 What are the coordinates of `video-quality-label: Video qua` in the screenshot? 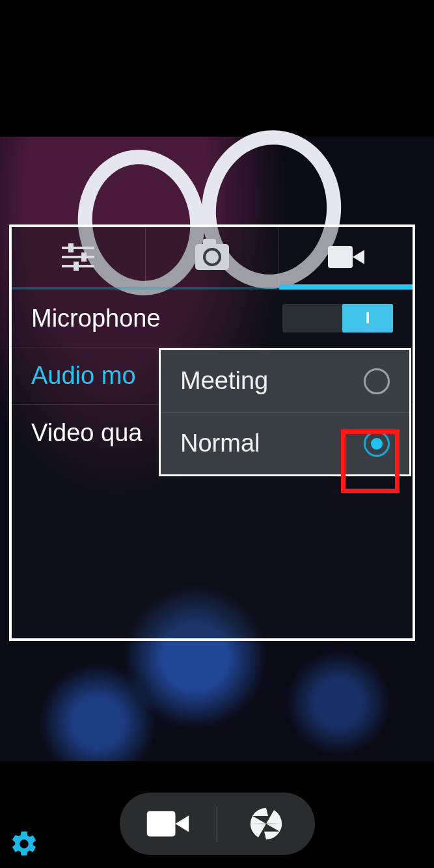 It's located at (87, 433).